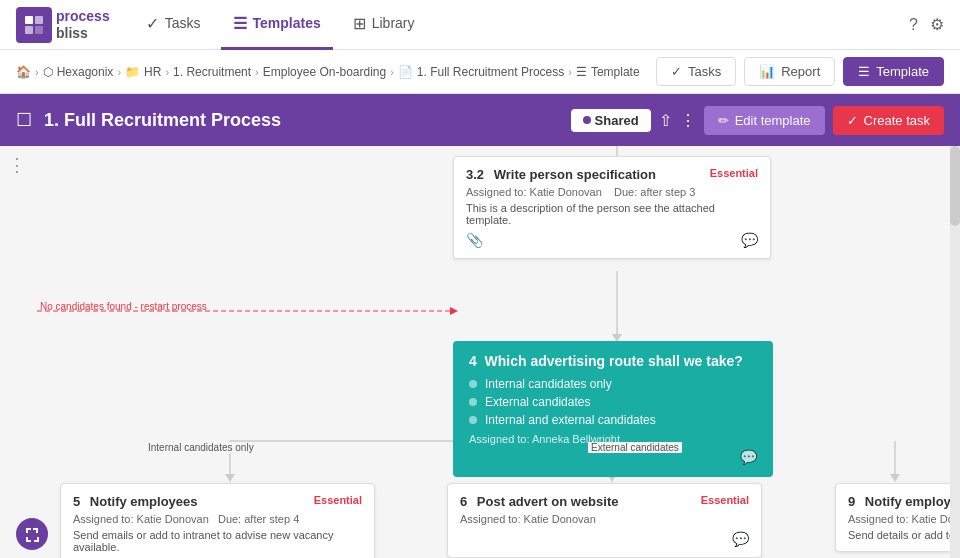 This screenshot has width=960, height=558. Describe the element at coordinates (904, 535) in the screenshot. I see `step-9-desc: Send details or add to intranet t...` at that location.